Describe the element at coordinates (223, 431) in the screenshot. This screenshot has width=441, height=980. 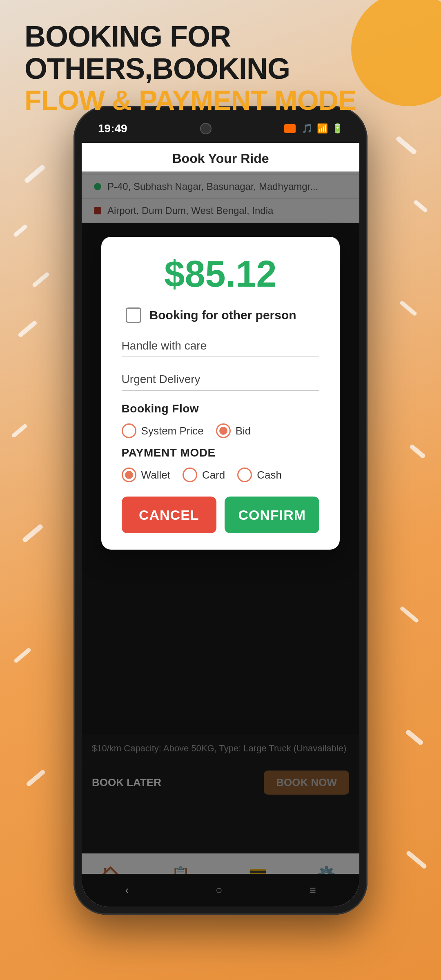
I see `radio-bid-btn` at that location.